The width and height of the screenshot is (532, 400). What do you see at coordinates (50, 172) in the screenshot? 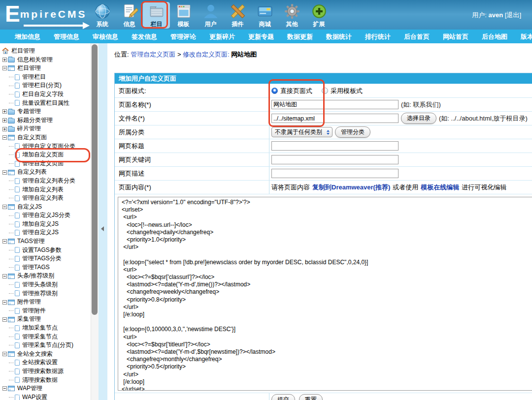
I see `sidebar-item-14: −自定义列表` at bounding box center [50, 172].